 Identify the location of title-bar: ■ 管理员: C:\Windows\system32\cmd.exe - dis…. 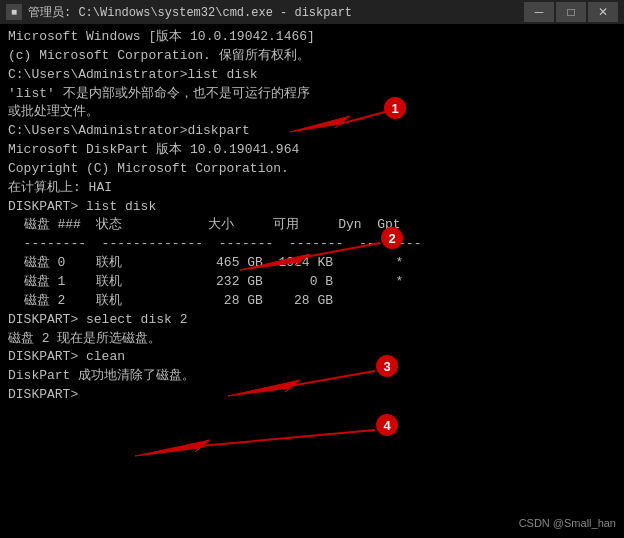
(312, 12).